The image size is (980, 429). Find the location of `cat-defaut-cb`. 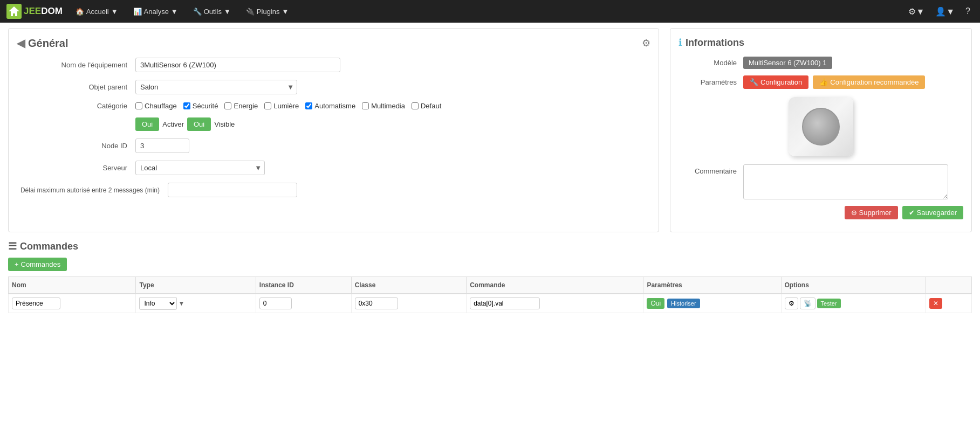

cat-defaut-cb is located at coordinates (415, 106).